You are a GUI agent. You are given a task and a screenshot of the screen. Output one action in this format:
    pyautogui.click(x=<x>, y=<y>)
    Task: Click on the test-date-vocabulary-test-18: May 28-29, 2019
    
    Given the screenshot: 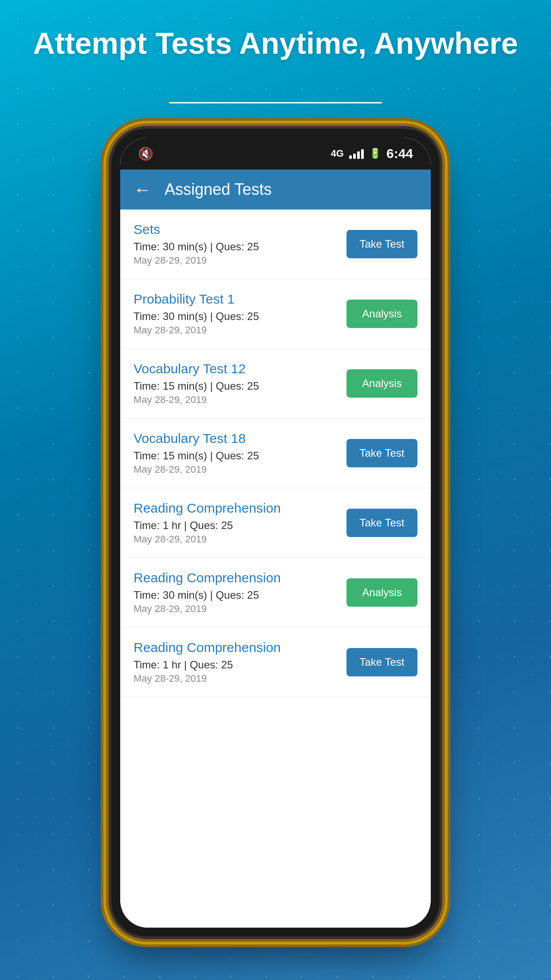 What is the action you would take?
    pyautogui.click(x=240, y=470)
    